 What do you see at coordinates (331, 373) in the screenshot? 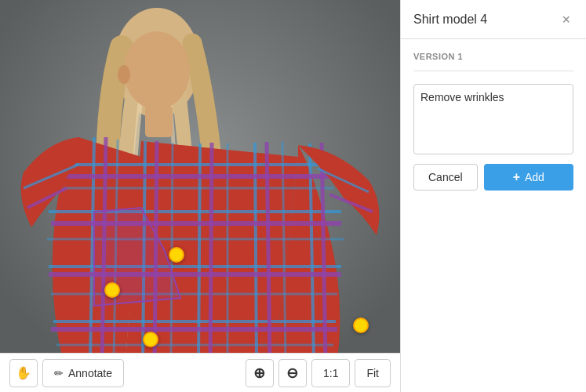
I see `zoom-1to1-label: 1:1` at bounding box center [331, 373].